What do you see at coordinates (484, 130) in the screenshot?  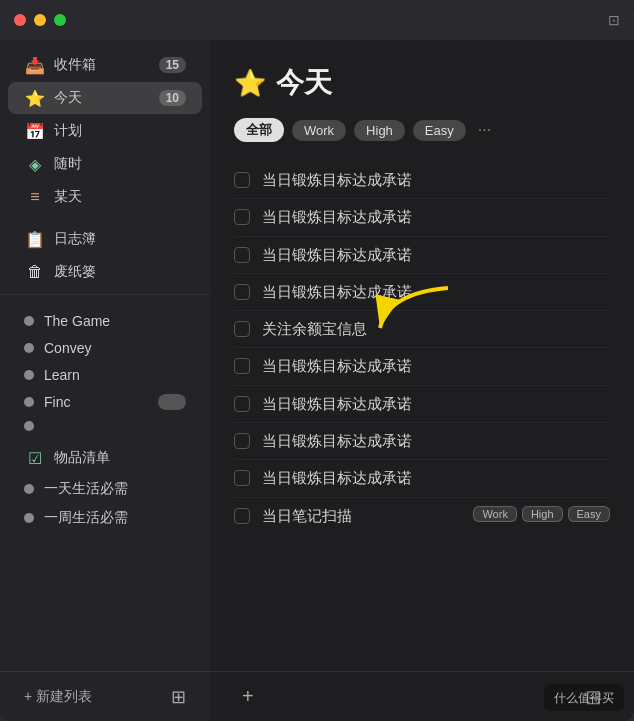 I see `filter-more-button: ···` at bounding box center [484, 130].